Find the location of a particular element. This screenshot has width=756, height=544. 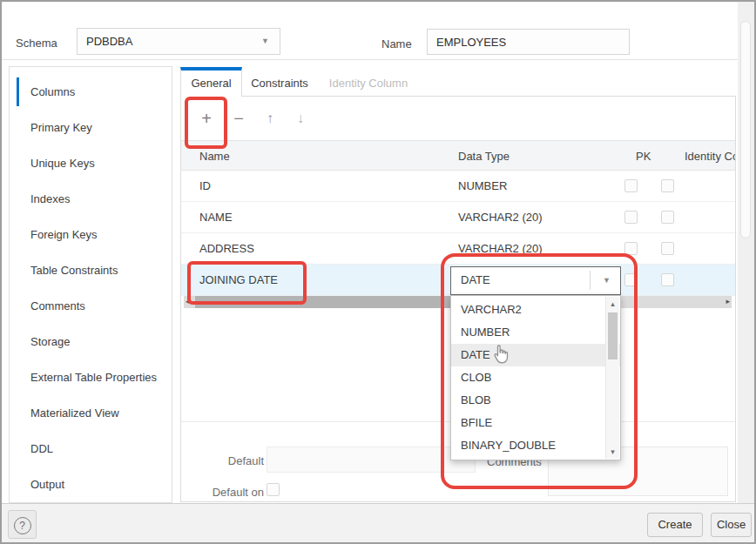

help-icon: ? is located at coordinates (23, 526).